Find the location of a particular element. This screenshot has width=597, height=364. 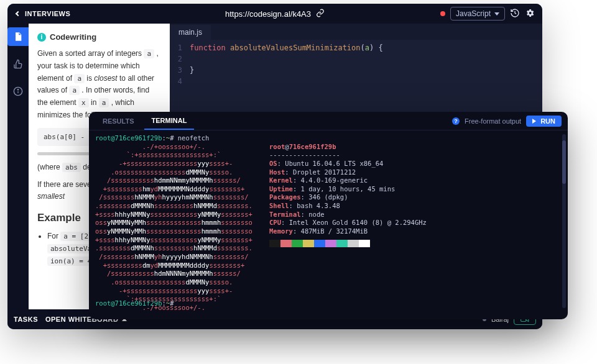

run-icon is located at coordinates (534, 121).